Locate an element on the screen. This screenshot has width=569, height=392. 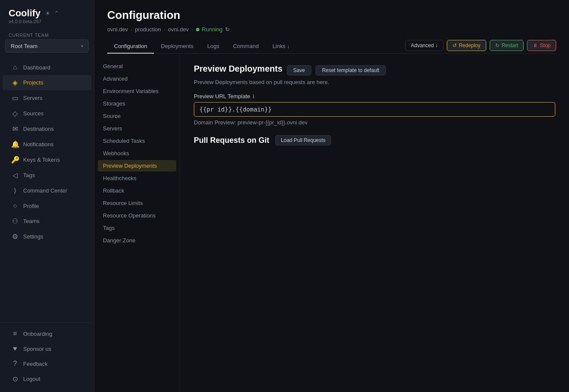
breadcrumb: ovni.dev › production › ovni.dev › Runni… is located at coordinates (332, 29).